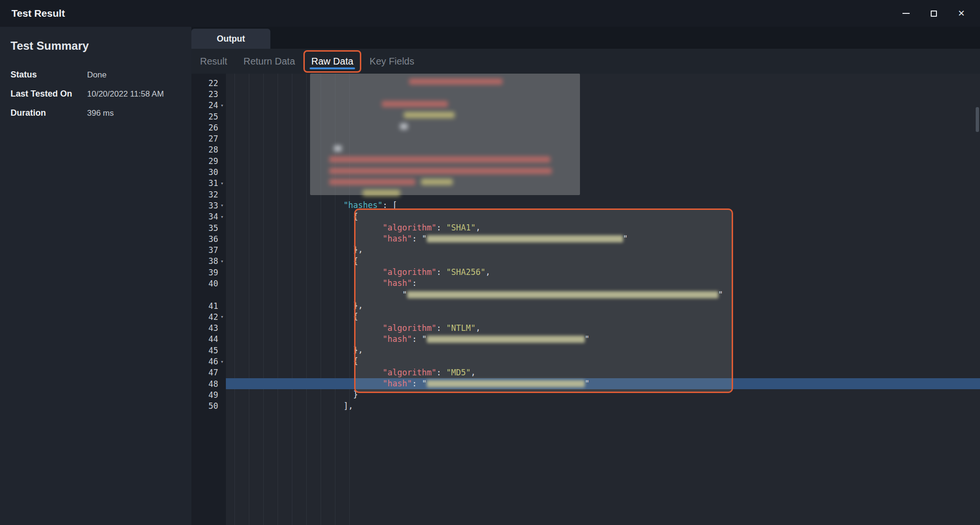  What do you see at coordinates (333, 61) in the screenshot?
I see `subtab-raw-data: Raw Data` at bounding box center [333, 61].